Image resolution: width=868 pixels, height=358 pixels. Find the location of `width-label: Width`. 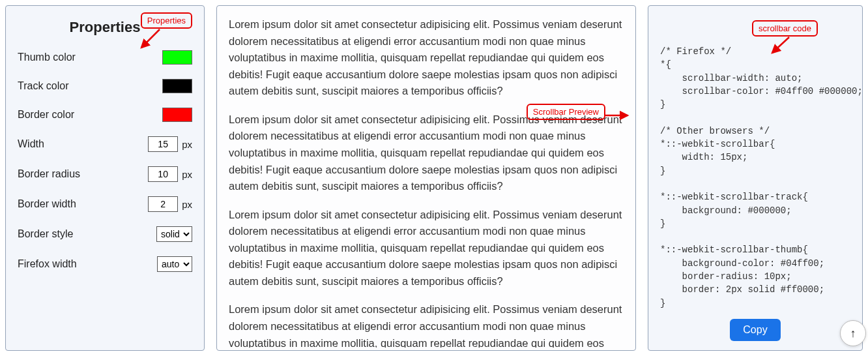

width-label: Width is located at coordinates (31, 144).